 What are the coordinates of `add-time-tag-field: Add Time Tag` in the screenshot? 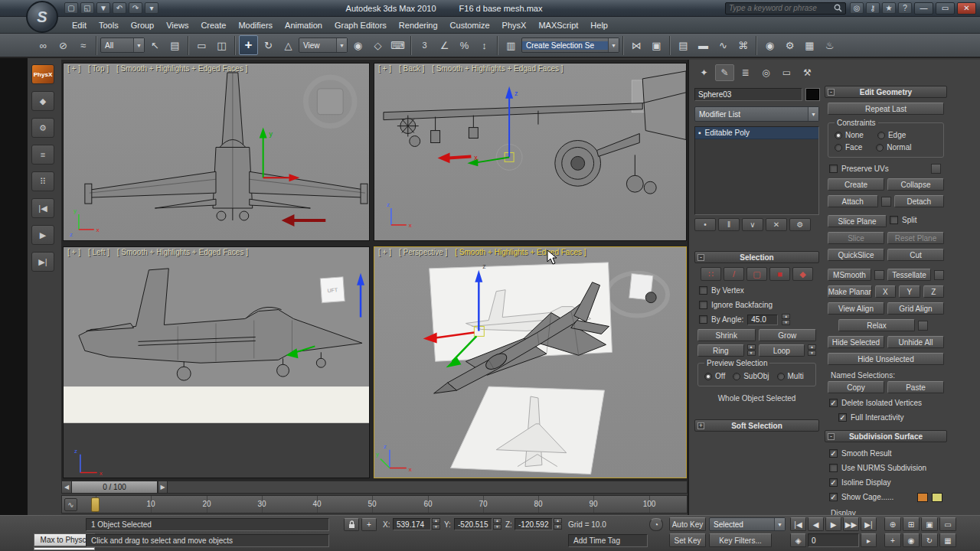 It's located at (608, 540).